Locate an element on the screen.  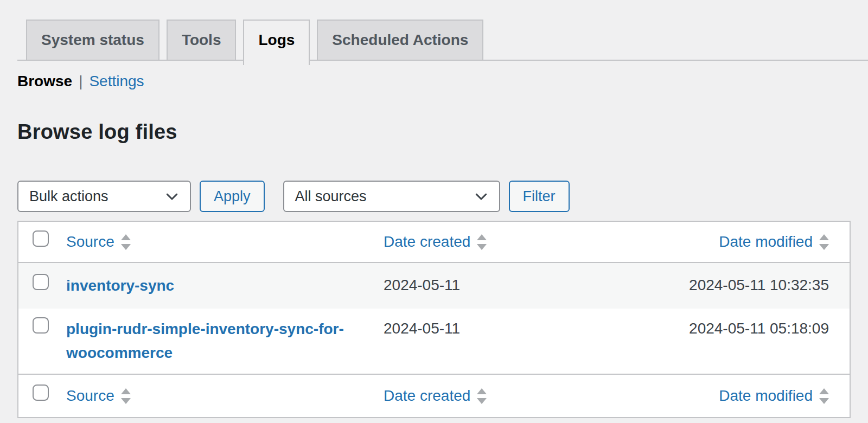
logs-subnav: Browse | Settings is located at coordinates (443, 81).